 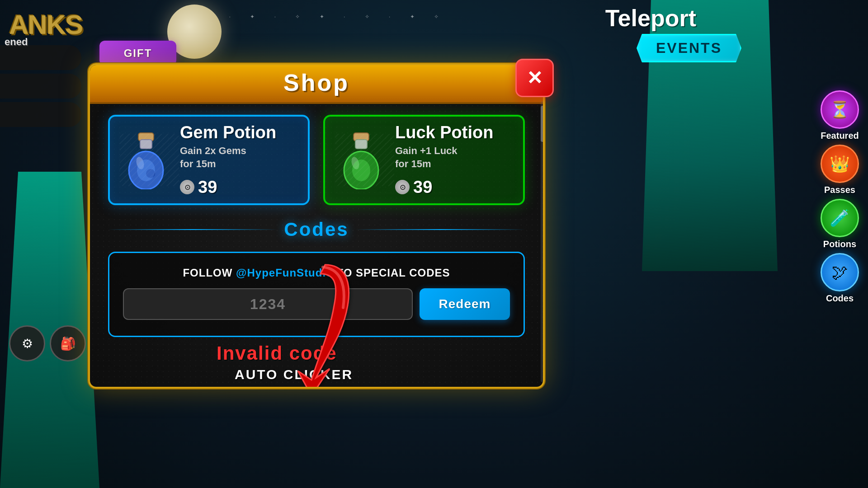 I want to click on left-panels, so click(x=41, y=86).